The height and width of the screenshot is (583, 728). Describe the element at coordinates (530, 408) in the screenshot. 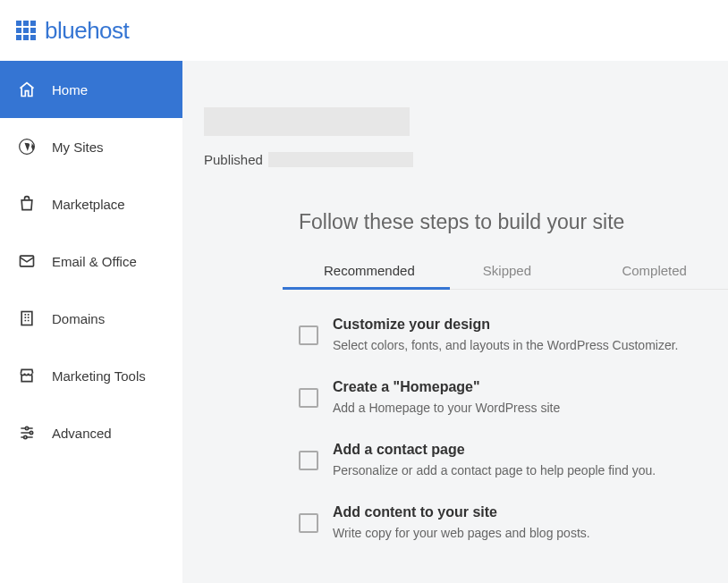

I see `task-description: Add a Homepage to your WordPress site` at that location.